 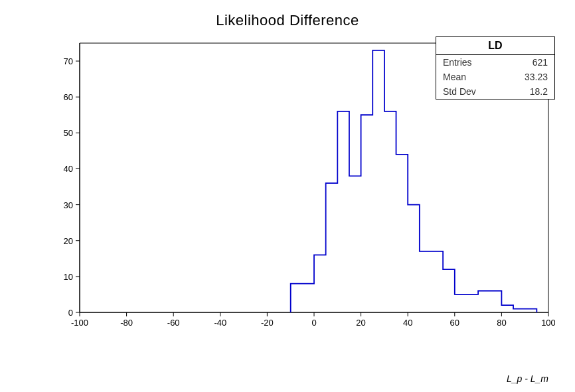 I want to click on svg-text: 50, so click(x=68, y=133).